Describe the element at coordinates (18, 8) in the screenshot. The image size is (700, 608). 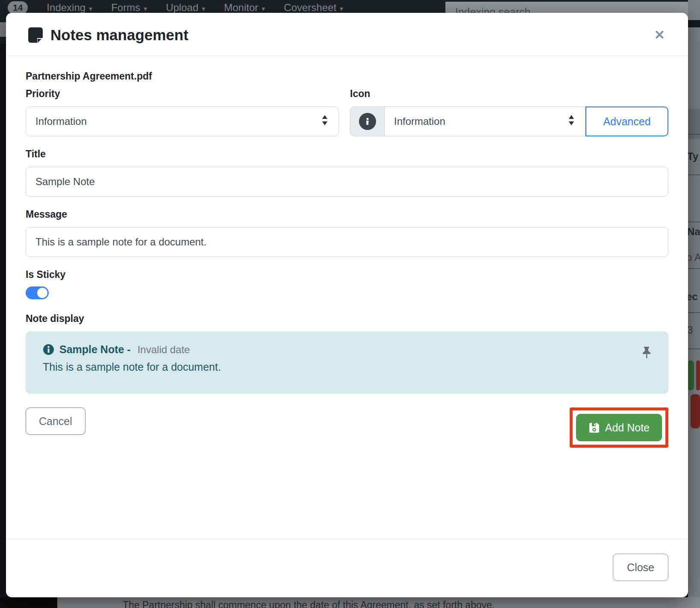
I see `nav-count-badge: 14` at that location.